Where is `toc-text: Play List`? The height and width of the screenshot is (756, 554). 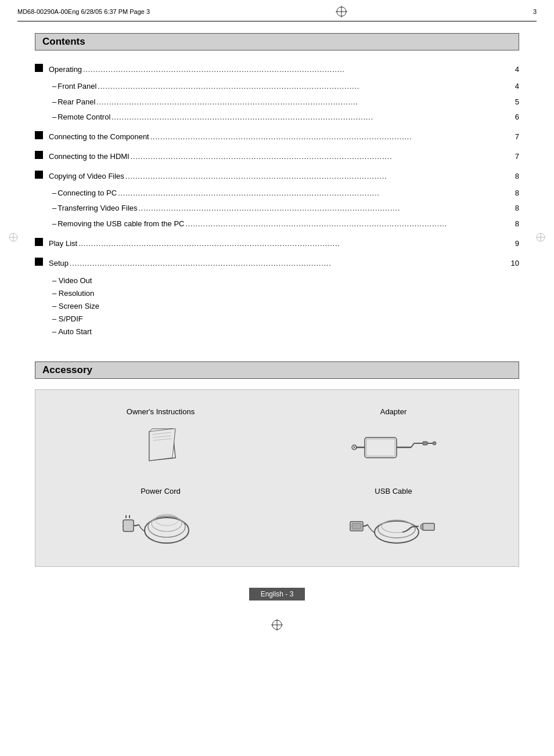
toc-text: Play List is located at coordinates (63, 244).